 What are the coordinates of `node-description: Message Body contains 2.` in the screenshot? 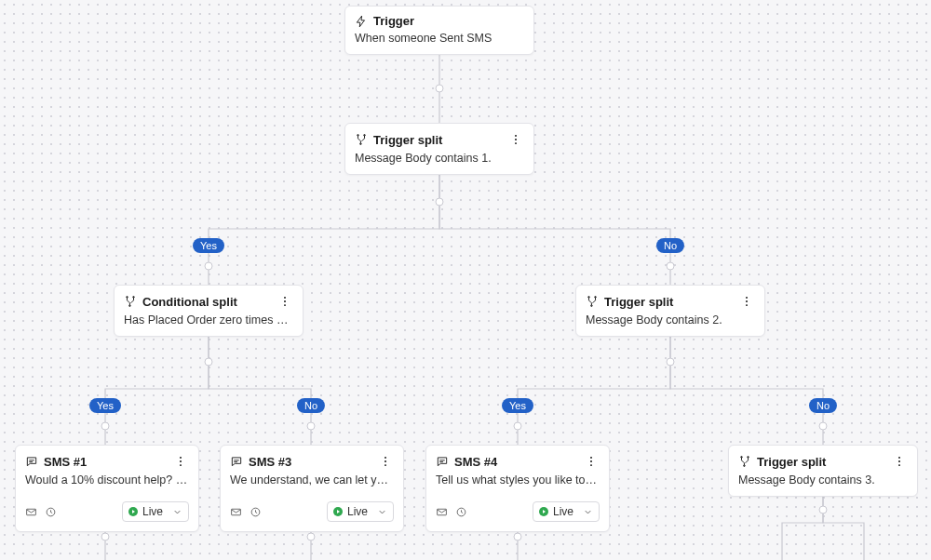 It's located at (670, 325).